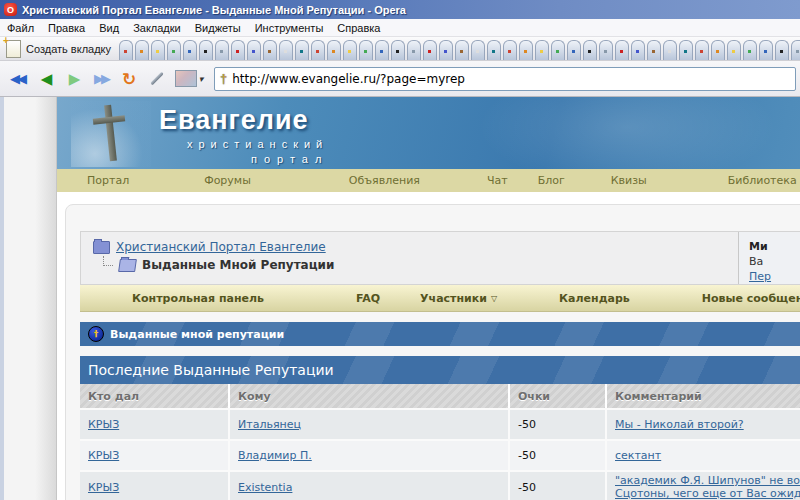 This screenshot has width=800, height=500. What do you see at coordinates (594, 298) in the screenshot?
I see `forum-menu-item: Календарь` at bounding box center [594, 298].